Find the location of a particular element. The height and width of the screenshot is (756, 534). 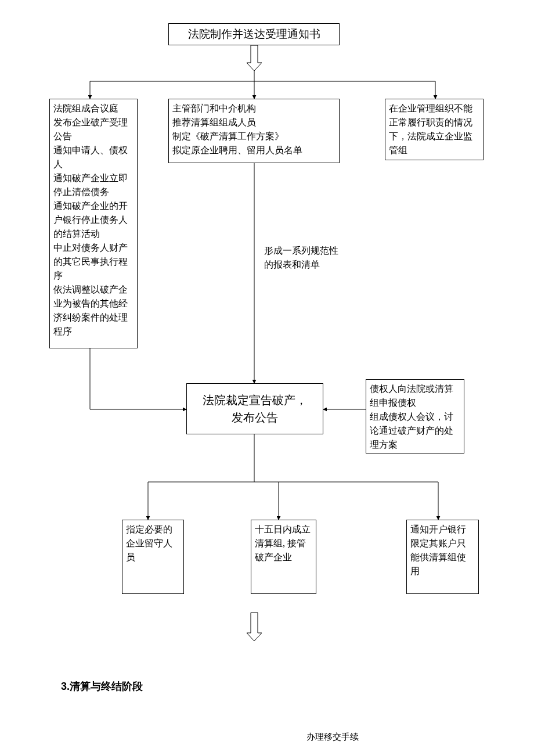

text-supervisor-actions: 主管部门和中介机构 推荐清算组组成人员 制定《破产清算工作方案》 拟定原企业聘用… is located at coordinates (237, 129).